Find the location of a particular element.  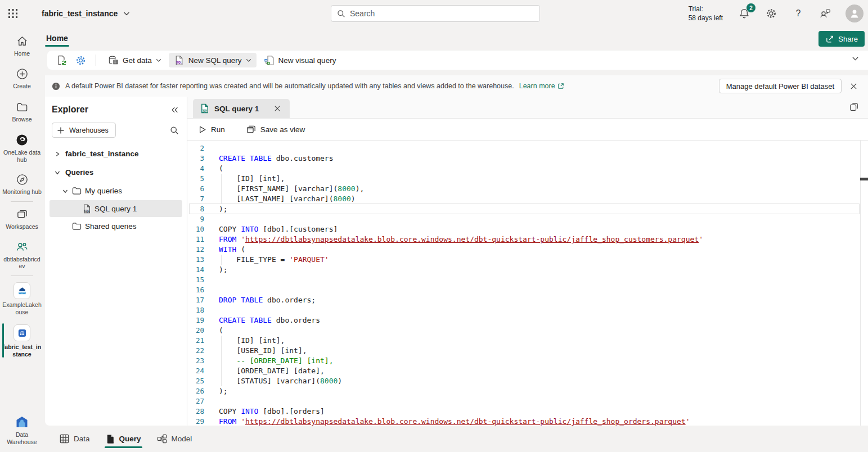

refresh-dataset-button is located at coordinates (61, 60).